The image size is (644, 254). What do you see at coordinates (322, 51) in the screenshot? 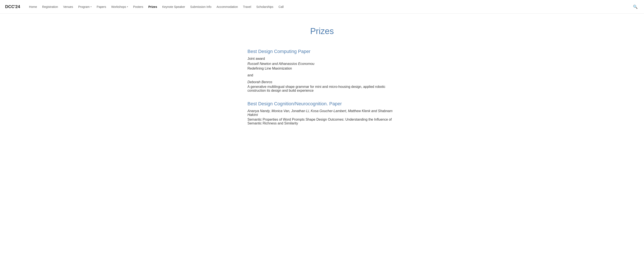
I see `prize-category-title-0: Best Design Computing Paper` at bounding box center [322, 51].